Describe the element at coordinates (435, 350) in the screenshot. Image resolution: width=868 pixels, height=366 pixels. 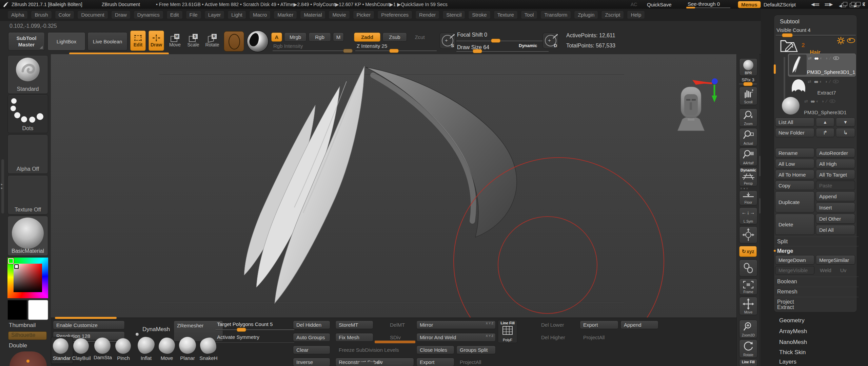
I see `close-holes-button: Close Holes` at that location.